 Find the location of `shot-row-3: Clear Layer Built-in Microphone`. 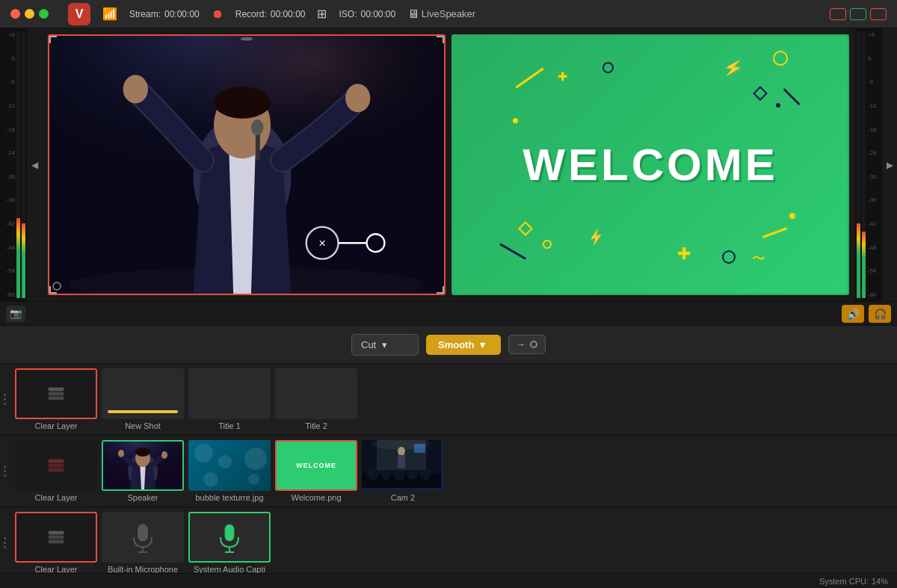

shot-row-3: Clear Layer Built-in Microphone is located at coordinates (143, 542).